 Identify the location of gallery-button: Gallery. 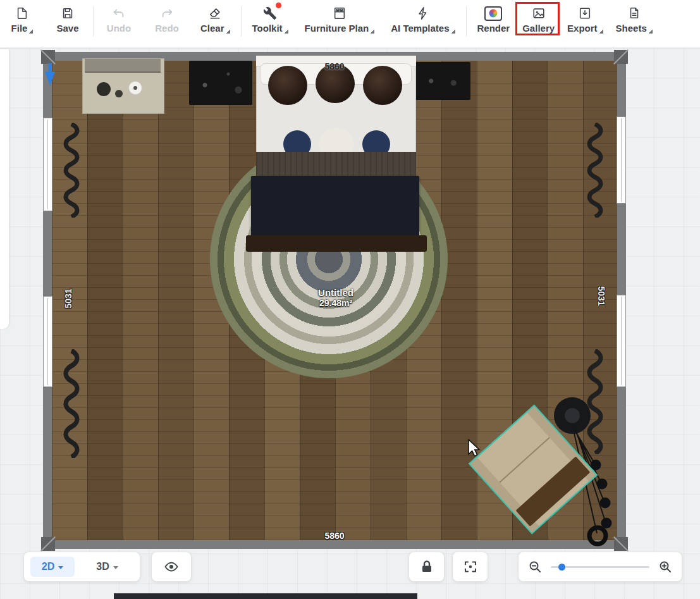
(539, 20).